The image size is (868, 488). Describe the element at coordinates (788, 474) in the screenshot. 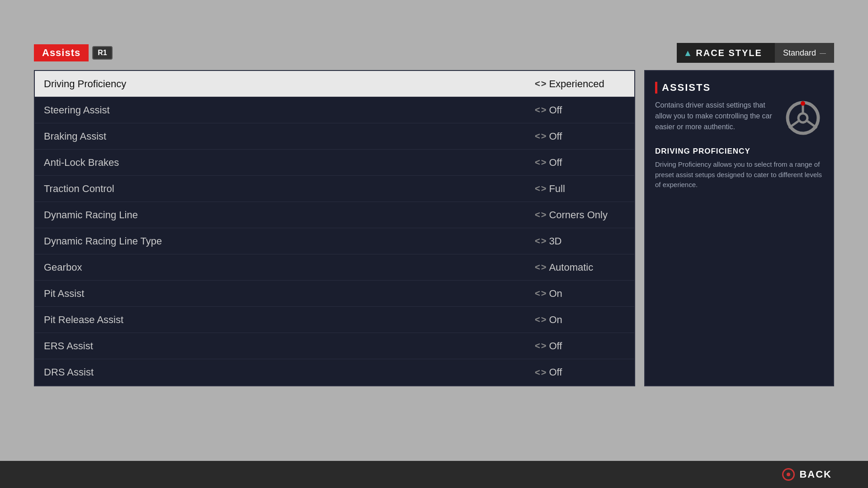

I see `circle-icon` at that location.